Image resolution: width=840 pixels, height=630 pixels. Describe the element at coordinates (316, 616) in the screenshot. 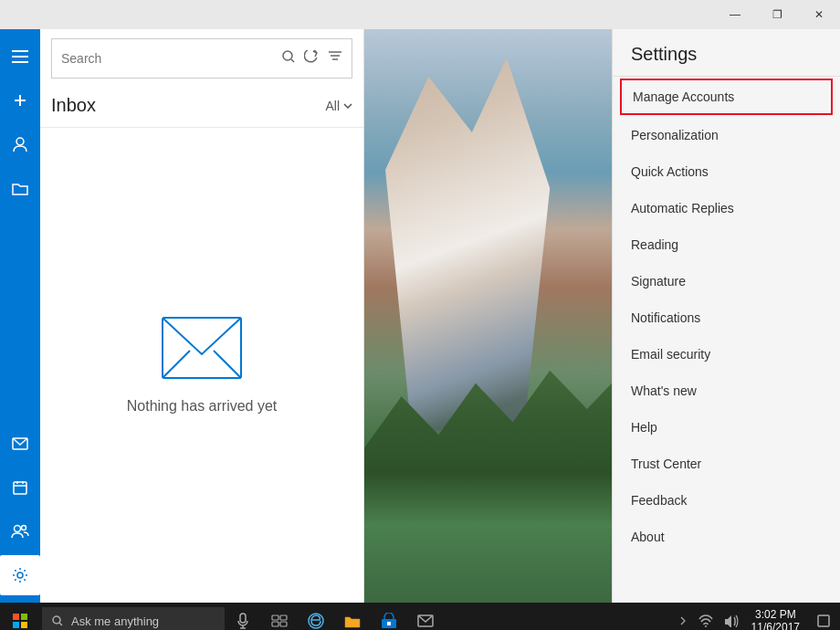

I see `edge-browser-icon` at that location.